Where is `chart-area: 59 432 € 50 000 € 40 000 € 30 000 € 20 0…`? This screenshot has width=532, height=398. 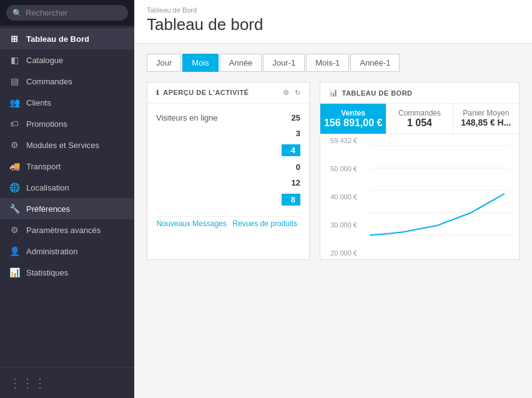
chart-area: 59 432 € 50 000 € 40 000 € 30 000 € 20 0… is located at coordinates (420, 197).